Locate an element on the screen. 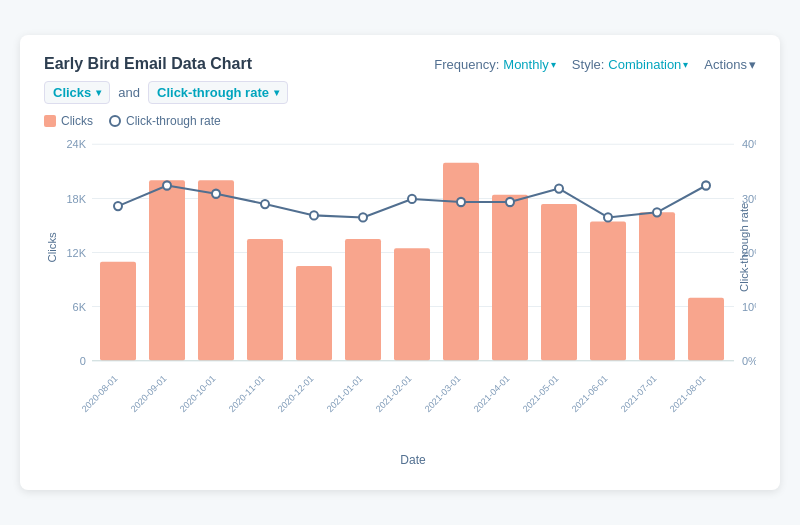 The width and height of the screenshot is (800, 525). svg-text: 2021-07-01 is located at coordinates (638, 394).